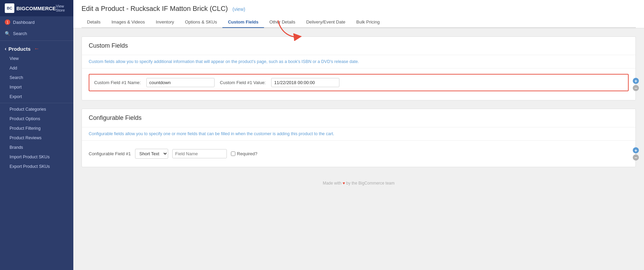 Image resolution: width=644 pixels, height=270 pixels. What do you see at coordinates (359, 154) in the screenshot?
I see `config-field-row-1: Configurable Field #1 Short Text Long Te…` at bounding box center [359, 154].